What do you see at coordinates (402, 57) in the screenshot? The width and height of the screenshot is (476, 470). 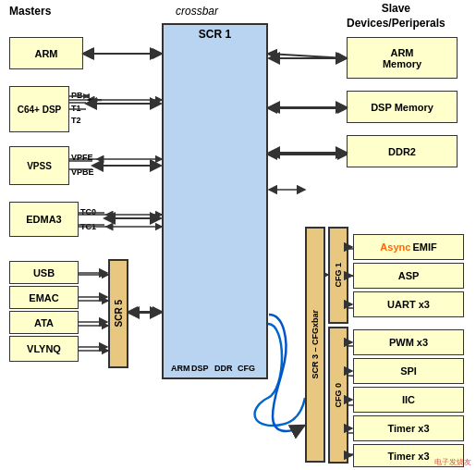 I see `arm-memory-box: ARMMemory` at bounding box center [402, 57].